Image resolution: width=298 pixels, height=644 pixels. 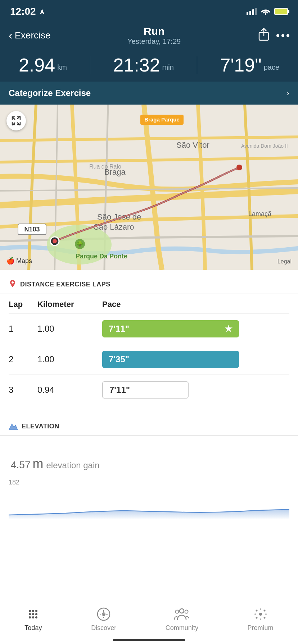 I want to click on distance-stat: 2.94 km, so click(x=43, y=65).